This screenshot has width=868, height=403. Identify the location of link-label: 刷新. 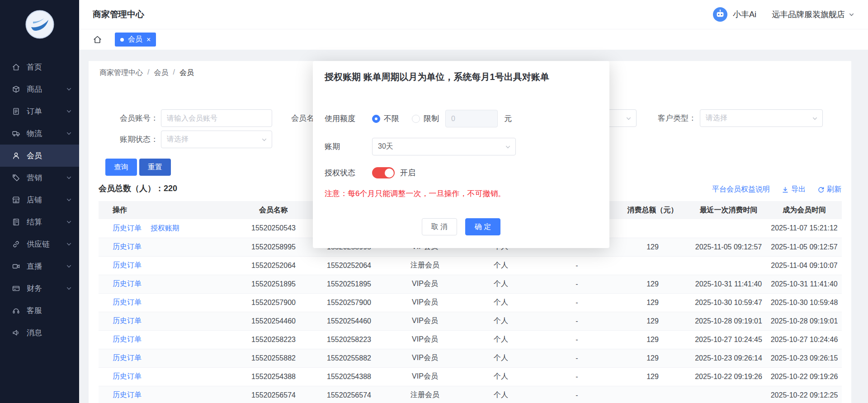
(834, 190).